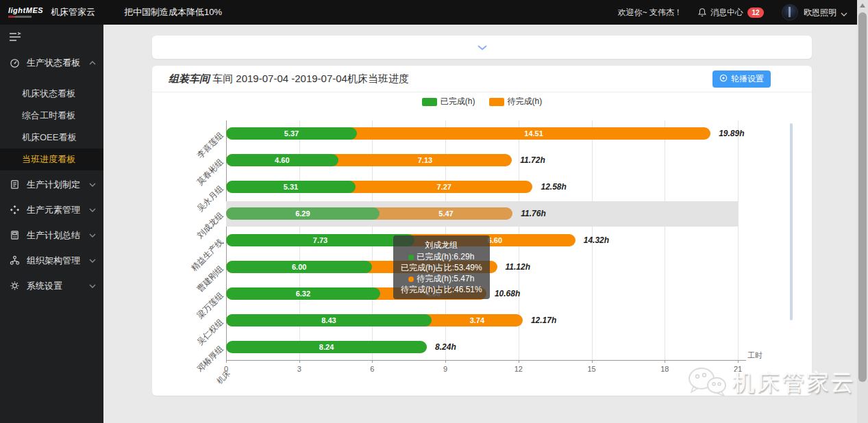 The height and width of the screenshot is (423, 868). Describe the element at coordinates (53, 261) in the screenshot. I see `sidebar-item-label: 组织架构管理` at that location.